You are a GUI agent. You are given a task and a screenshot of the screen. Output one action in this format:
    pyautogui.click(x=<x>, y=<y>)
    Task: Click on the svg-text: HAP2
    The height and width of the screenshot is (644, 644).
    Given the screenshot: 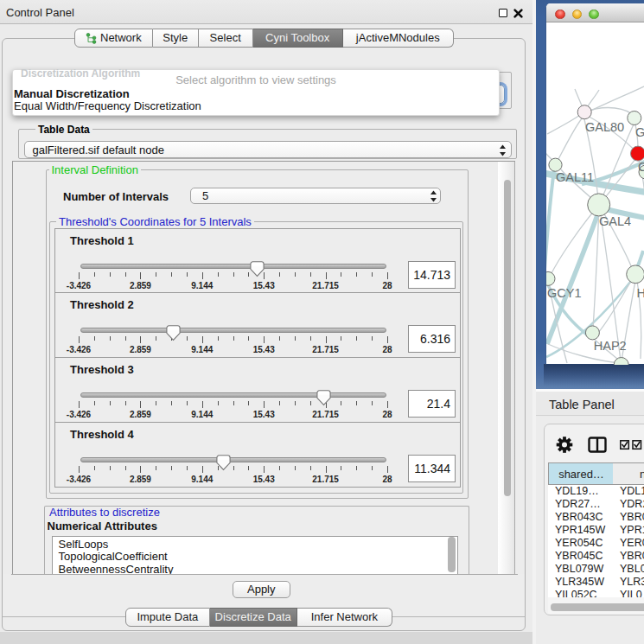 What is the action you would take?
    pyautogui.click(x=610, y=346)
    